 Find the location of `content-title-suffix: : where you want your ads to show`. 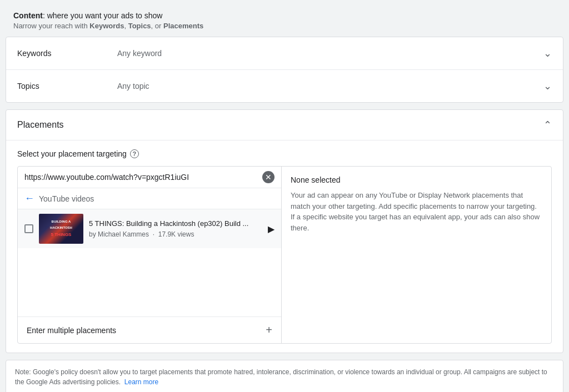

content-title-suffix: : where you want your ads to show is located at coordinates (103, 16).